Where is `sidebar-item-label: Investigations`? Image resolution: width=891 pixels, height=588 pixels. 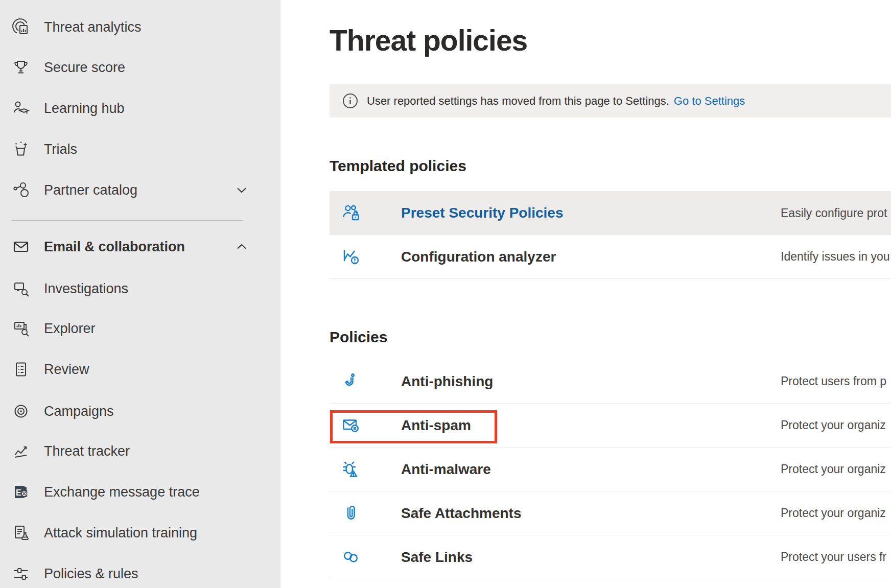
sidebar-item-label: Investigations is located at coordinates (86, 289).